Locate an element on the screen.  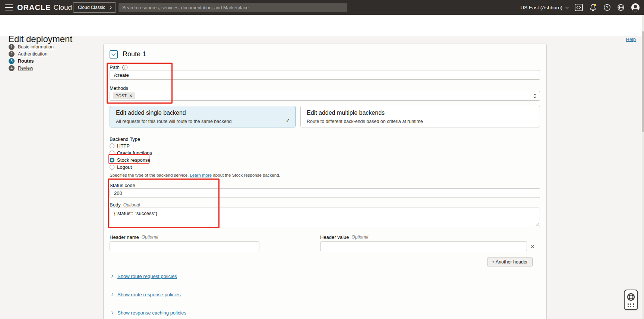
notifications-bell-icon is located at coordinates (593, 7).